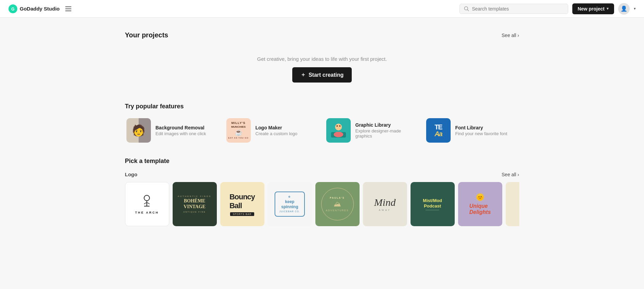 Image resolution: width=644 pixels, height=289 pixels. Describe the element at coordinates (13, 9) in the screenshot. I see `svg-text: G` at that location.